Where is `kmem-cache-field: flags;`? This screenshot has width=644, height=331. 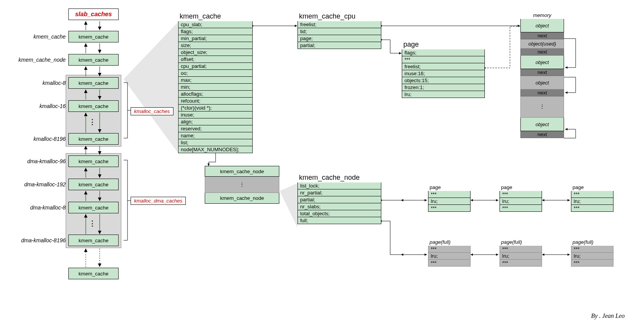
kmem-cache-field: flags; is located at coordinates (216, 32).